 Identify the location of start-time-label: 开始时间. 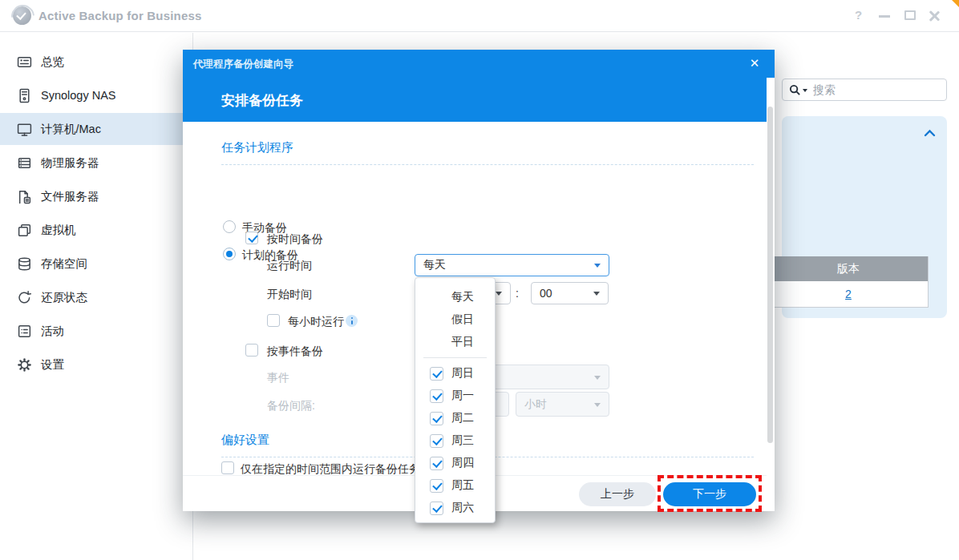
(289, 295).